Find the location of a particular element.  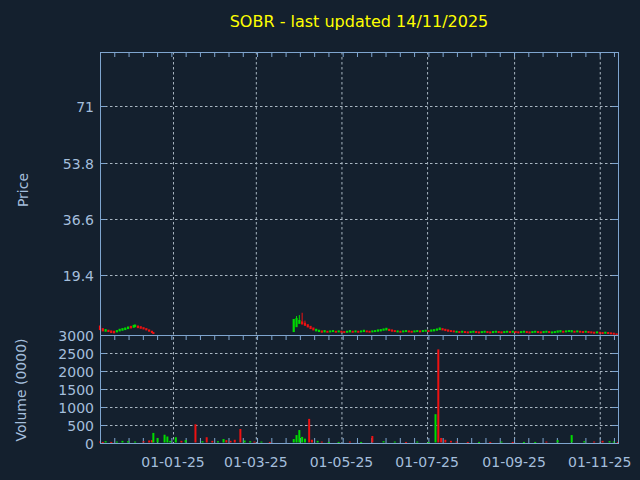

volume-tick-label: 2000 is located at coordinates (76, 372).